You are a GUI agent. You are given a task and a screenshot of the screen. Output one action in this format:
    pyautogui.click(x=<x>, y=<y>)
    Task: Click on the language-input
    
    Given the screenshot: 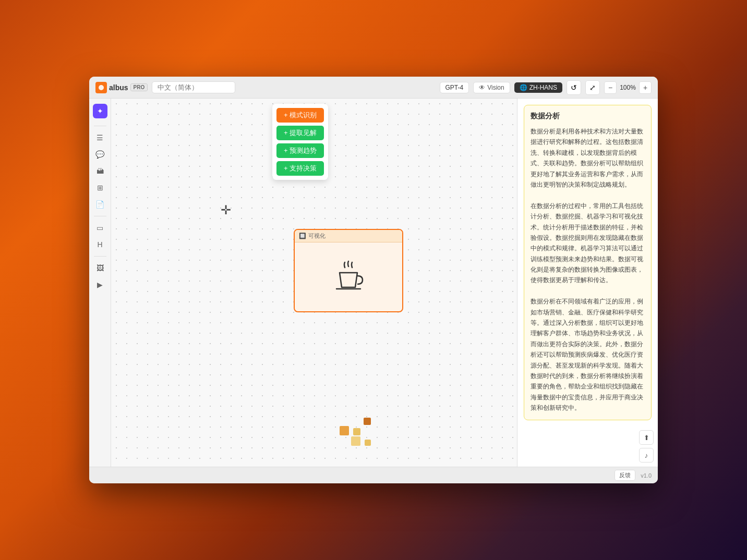 What is the action you would take?
    pyautogui.click(x=194, y=88)
    